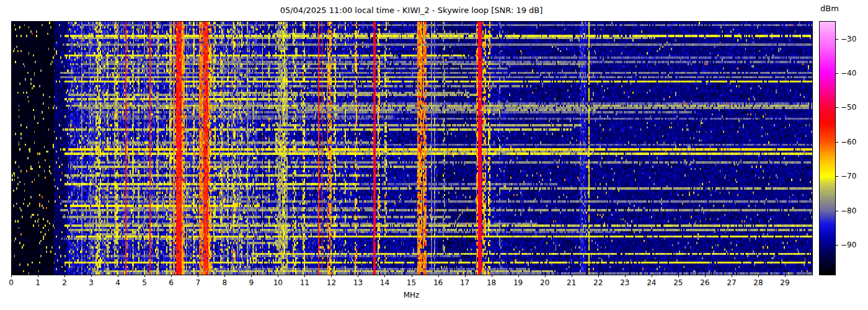 This screenshot has height=310, width=868. I want to click on colorbar-label: dBm, so click(830, 9).